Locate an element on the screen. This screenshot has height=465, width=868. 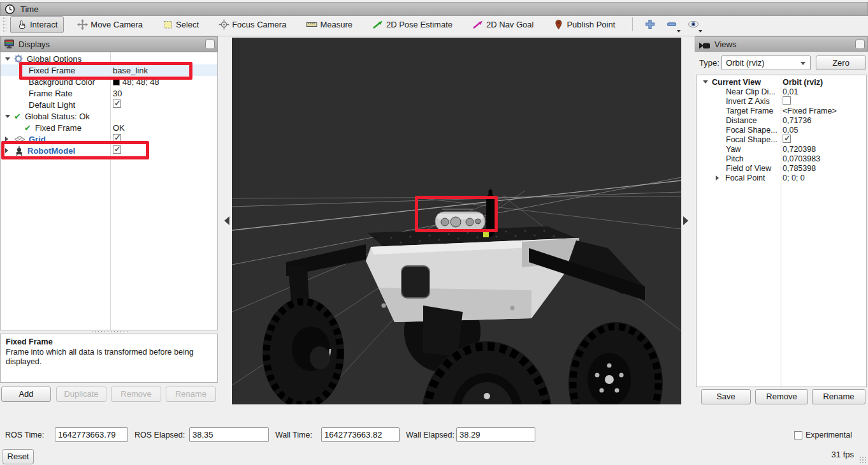
grid-enabled-checkbox is located at coordinates (117, 138).